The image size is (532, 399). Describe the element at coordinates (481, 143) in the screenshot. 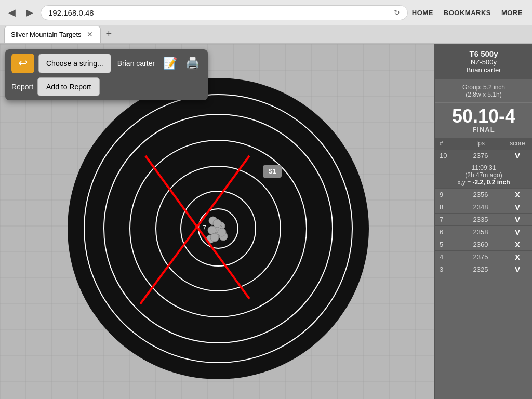

I see `col-fps: fps` at that location.